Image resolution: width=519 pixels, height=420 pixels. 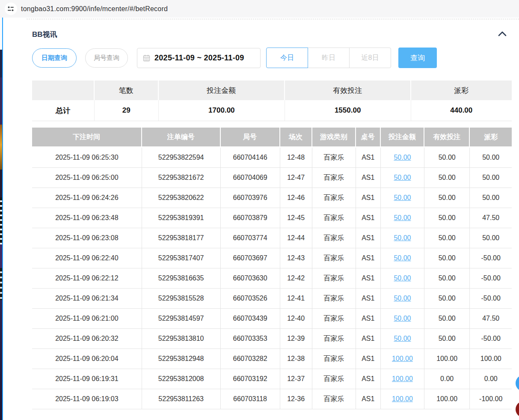 What do you see at coordinates (403, 399) in the screenshot?
I see `cell-amount: 100.00` at bounding box center [403, 399].